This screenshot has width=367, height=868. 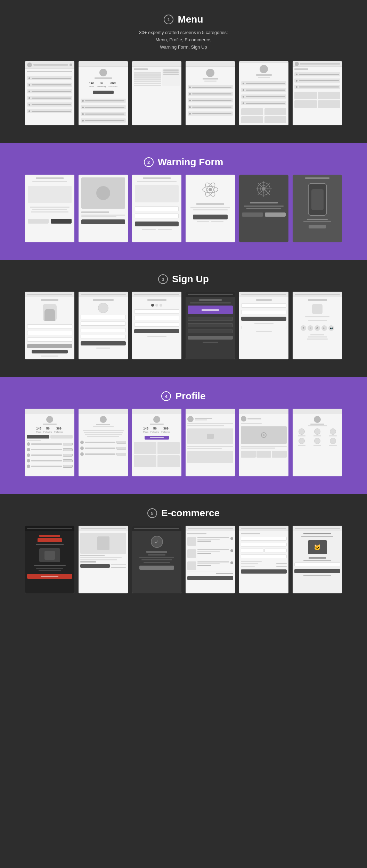 I want to click on section-title-warning: Warning Form, so click(x=190, y=162).